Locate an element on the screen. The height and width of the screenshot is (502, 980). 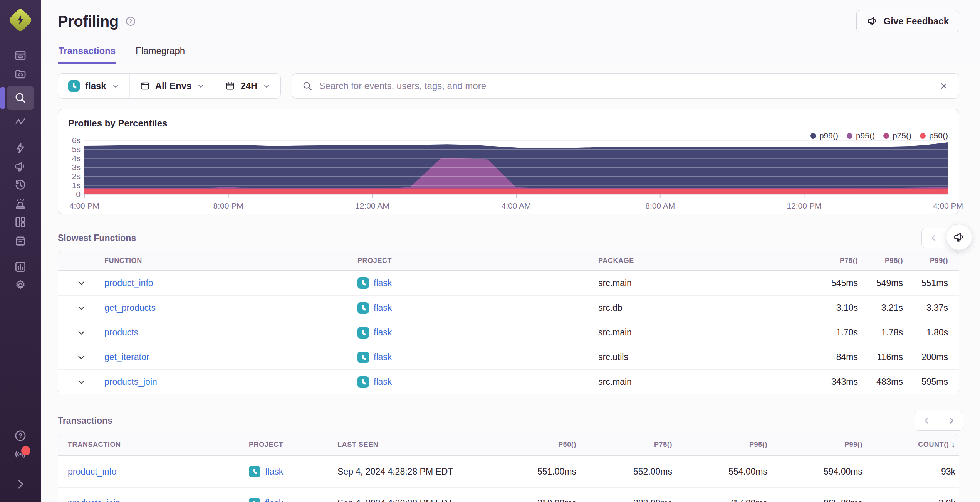
table-row: products_joinflasksrc.main343ms483ms595m… is located at coordinates (508, 382).